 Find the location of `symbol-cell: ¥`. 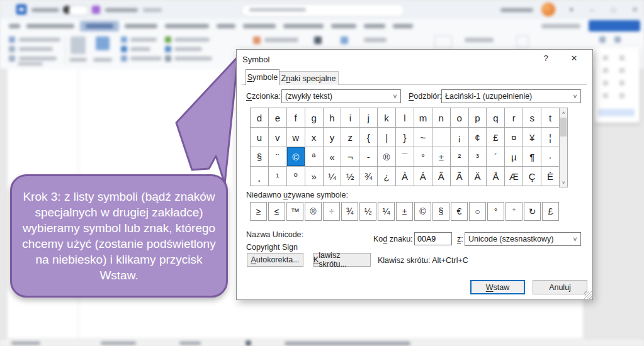

symbol-cell: ¥ is located at coordinates (532, 137).